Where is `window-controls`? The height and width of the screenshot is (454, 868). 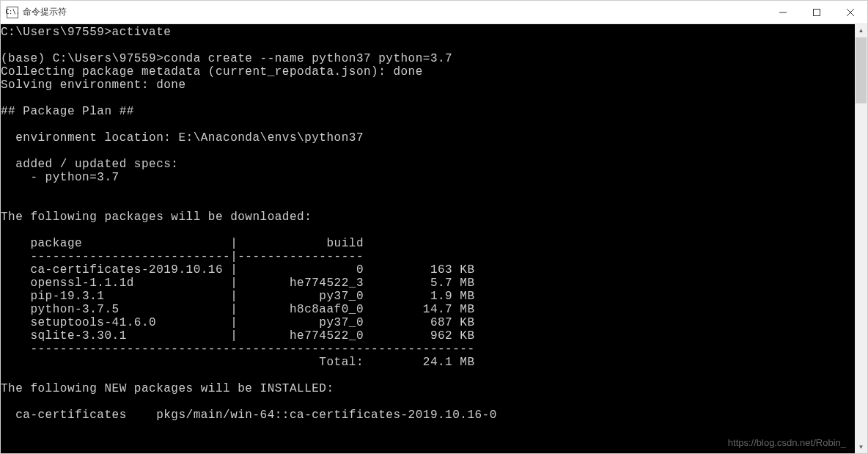 window-controls is located at coordinates (817, 12).